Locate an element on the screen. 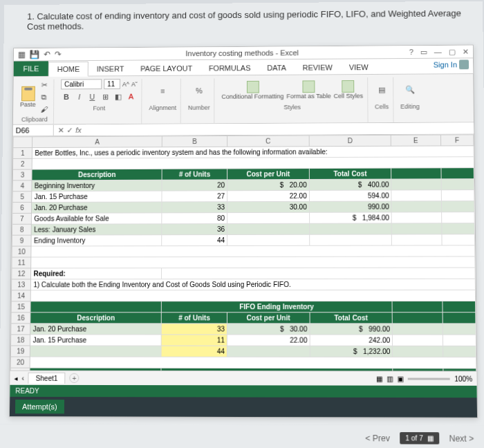 Image resolution: width=484 pixels, height=448 pixels. ribbon-options-icon: ▭ is located at coordinates (424, 53).